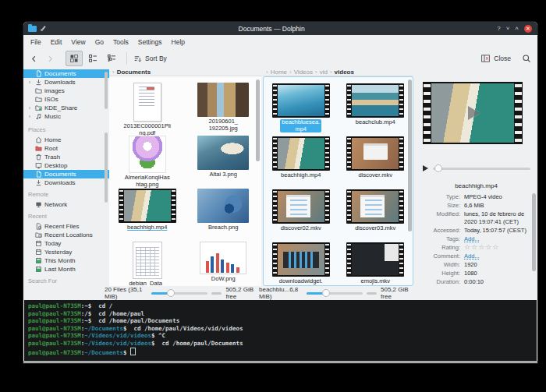  I want to click on sidebar-item-desktop: Desktop, so click(66, 165).